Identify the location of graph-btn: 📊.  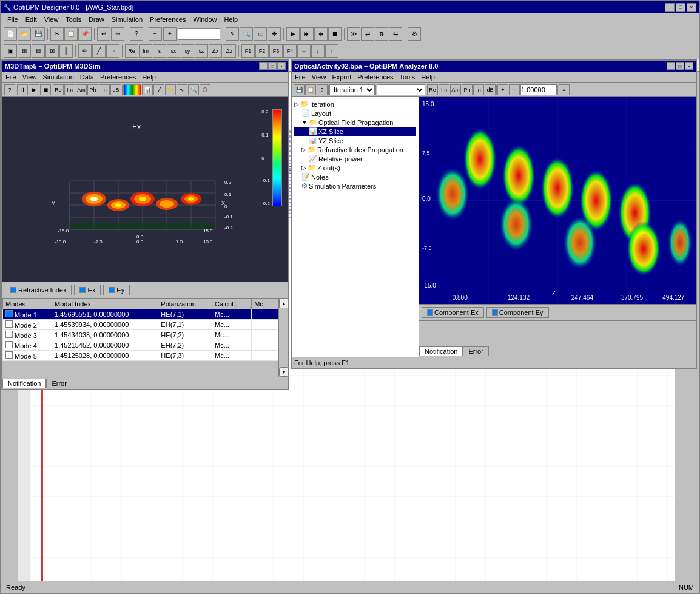
(147, 90).